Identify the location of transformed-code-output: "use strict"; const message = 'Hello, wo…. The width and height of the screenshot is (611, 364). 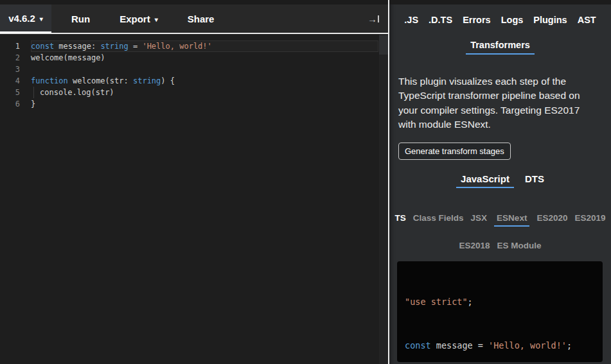
(500, 312).